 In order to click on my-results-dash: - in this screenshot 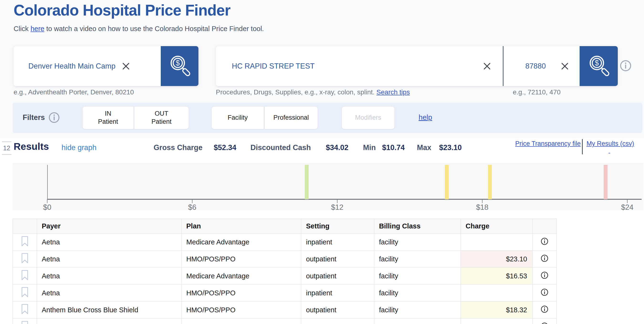, I will do `click(609, 153)`.